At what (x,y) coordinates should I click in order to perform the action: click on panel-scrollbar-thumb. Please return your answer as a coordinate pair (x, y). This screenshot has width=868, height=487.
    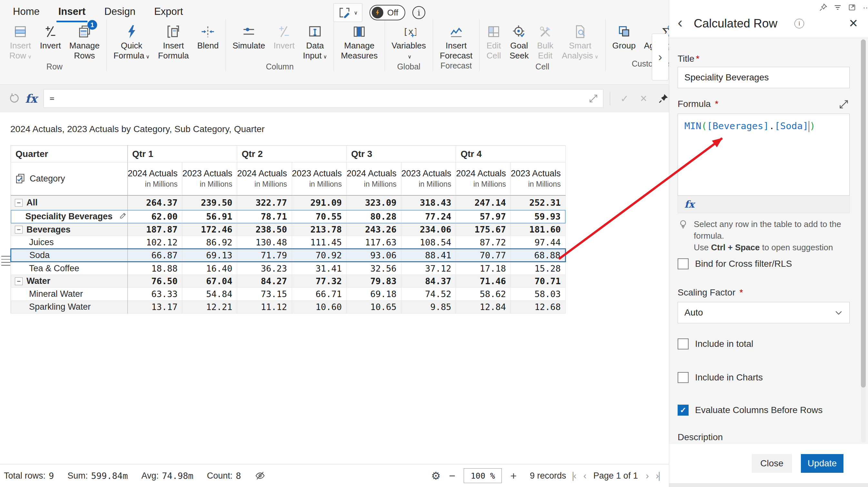
    Looking at the image, I should click on (863, 213).